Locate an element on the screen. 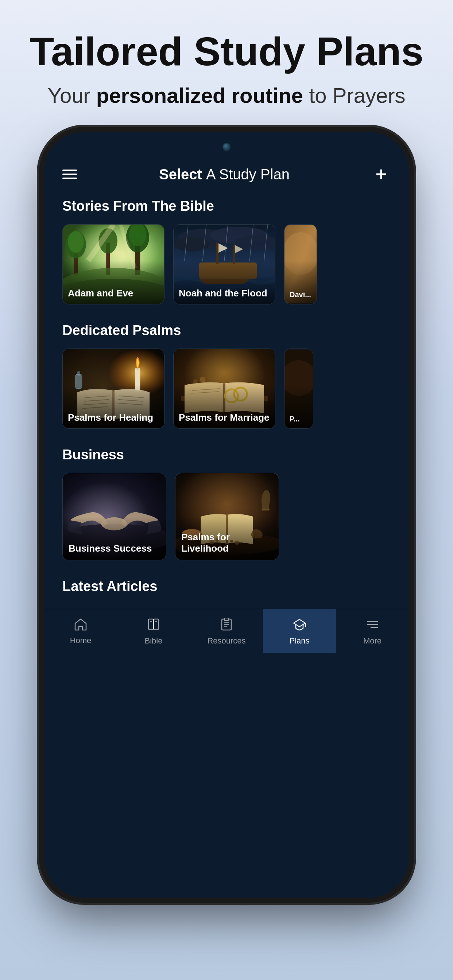 The image size is (453, 980). nav-label-home: Home is located at coordinates (81, 641).